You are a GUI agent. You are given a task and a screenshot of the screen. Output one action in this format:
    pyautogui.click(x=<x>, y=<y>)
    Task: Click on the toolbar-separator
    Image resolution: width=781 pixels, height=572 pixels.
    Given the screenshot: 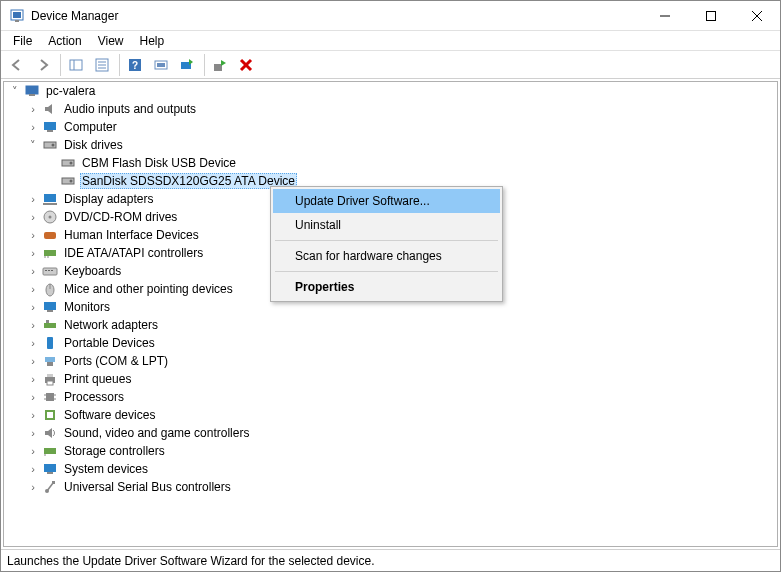 What is the action you would take?
    pyautogui.click(x=60, y=65)
    